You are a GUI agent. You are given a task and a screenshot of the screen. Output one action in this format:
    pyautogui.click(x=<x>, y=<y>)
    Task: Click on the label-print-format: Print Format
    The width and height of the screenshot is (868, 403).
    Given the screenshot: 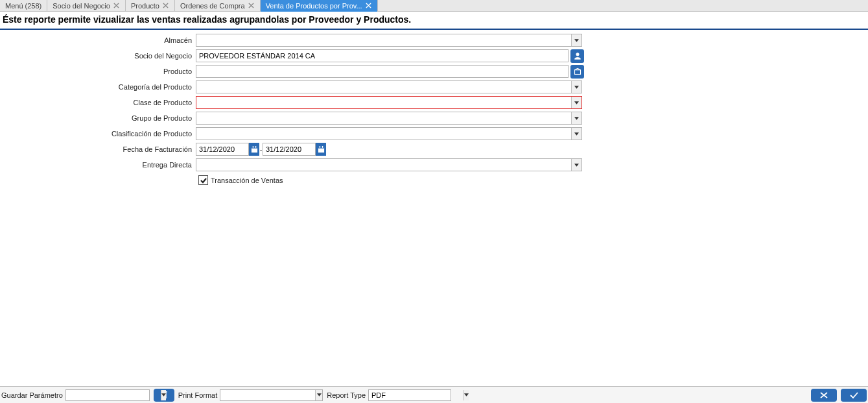 What is the action you would take?
    pyautogui.click(x=198, y=395)
    